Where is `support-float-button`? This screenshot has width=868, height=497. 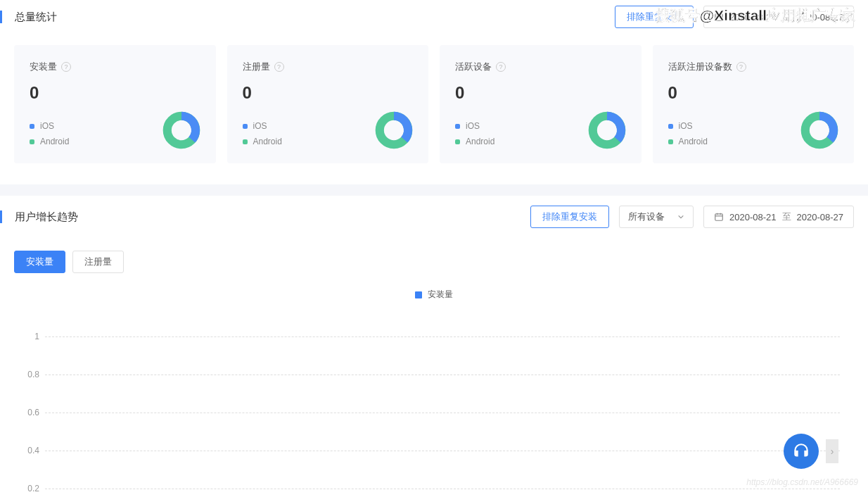
support-float-button is located at coordinates (801, 451).